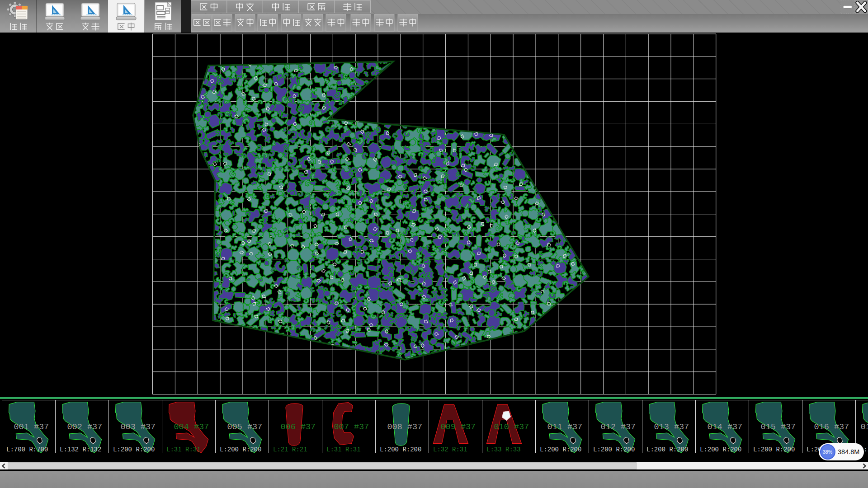 The width and height of the screenshot is (868, 488). What do you see at coordinates (32, 427) in the screenshot?
I see `svg-text: 001_#37` at bounding box center [32, 427].